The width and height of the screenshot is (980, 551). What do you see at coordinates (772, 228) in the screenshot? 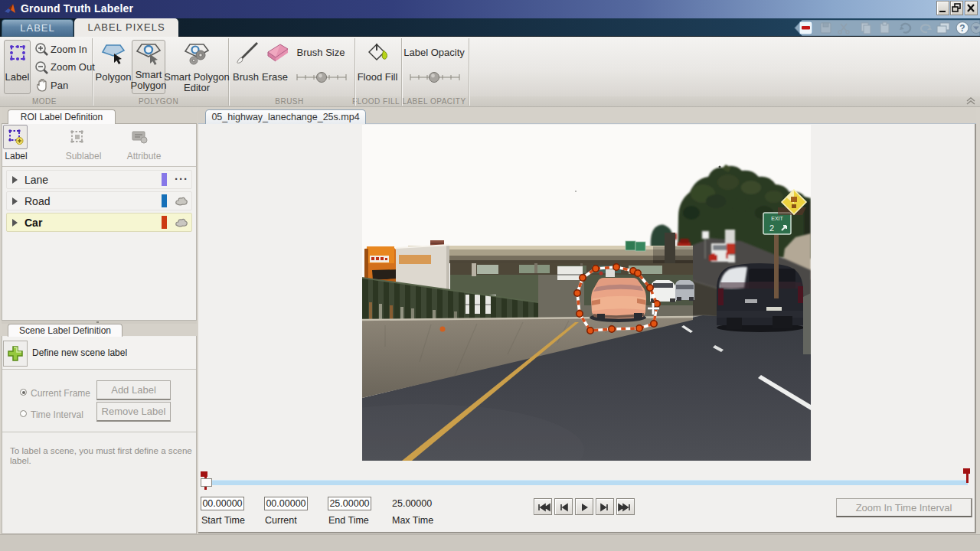
I see `svg-text: 2` at bounding box center [772, 228].